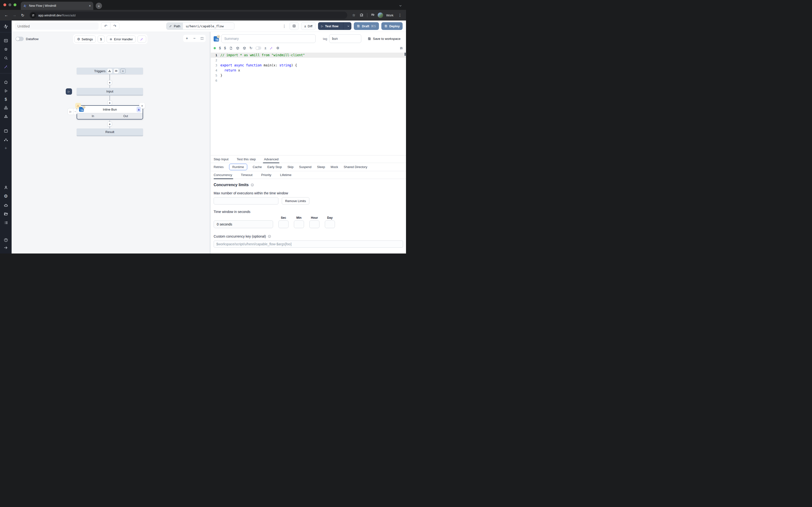  What do you see at coordinates (93, 116) in the screenshot?
I see `step-in-tab: In` at bounding box center [93, 116].